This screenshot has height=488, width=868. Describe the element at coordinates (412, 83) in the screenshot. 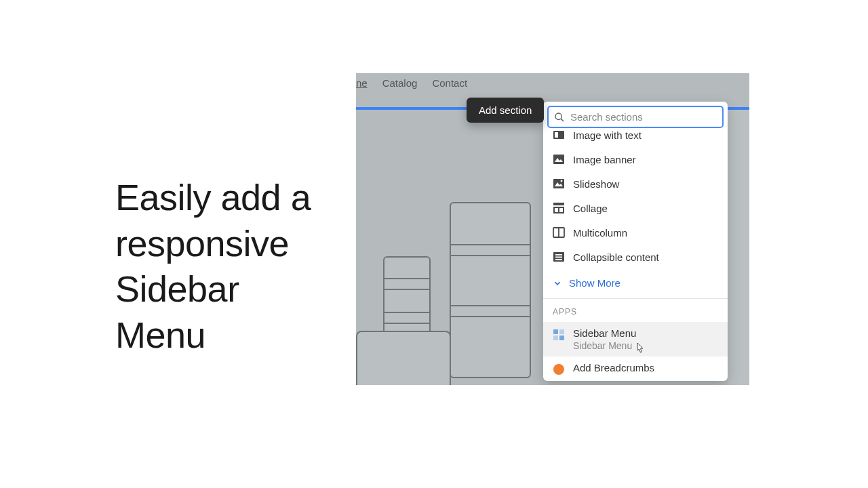

I see `store-nav: ne Catalog Contact` at that location.